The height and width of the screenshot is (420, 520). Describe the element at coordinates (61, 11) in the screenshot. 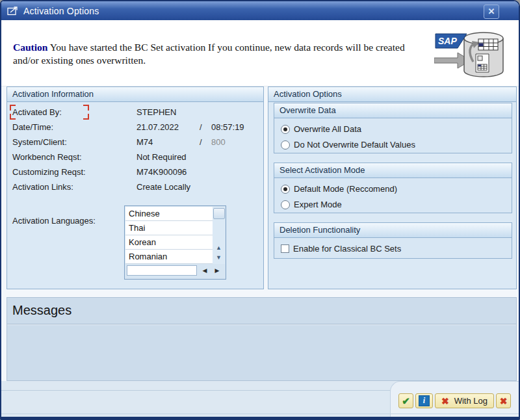

I see `dialog-title: Activation Options` at that location.